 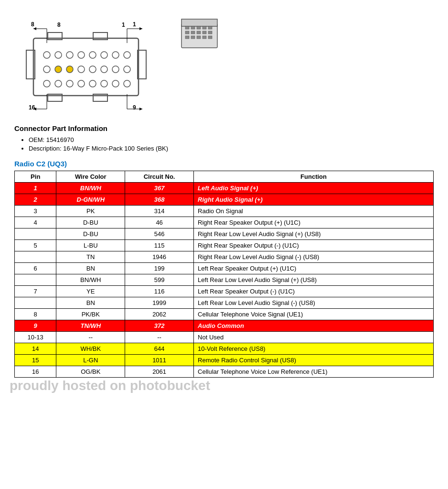 I want to click on cell-function: Left Rear Low Level Audio Signal (-) (US…, so click(x=314, y=303).